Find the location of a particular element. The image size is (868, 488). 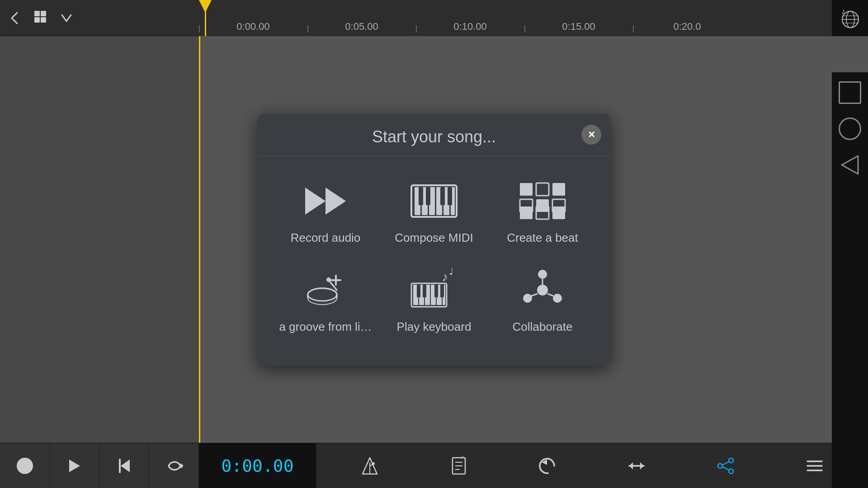

create-beat-label: Create a beat is located at coordinates (542, 238).